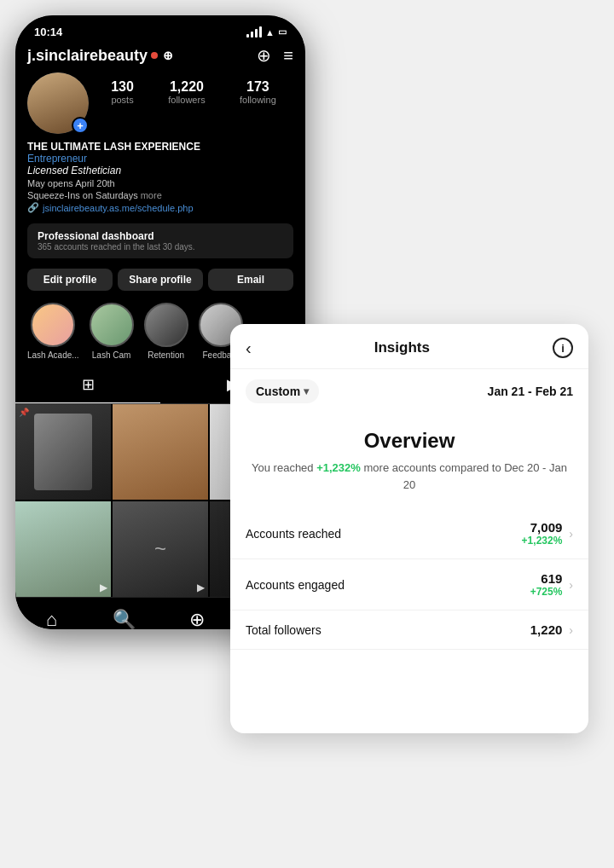 Image resolution: width=614 pixels, height=868 pixels. What do you see at coordinates (264, 55) in the screenshot?
I see `add-icon: ⊕` at bounding box center [264, 55].